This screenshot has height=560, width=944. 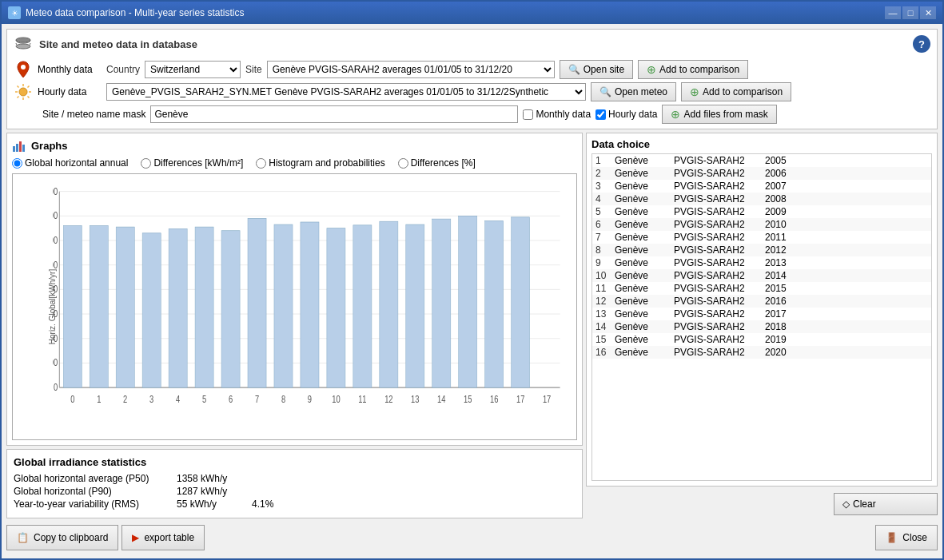 I want to click on list-item: 11 Genève PVGIS-SARAH2 2015, so click(x=762, y=288).